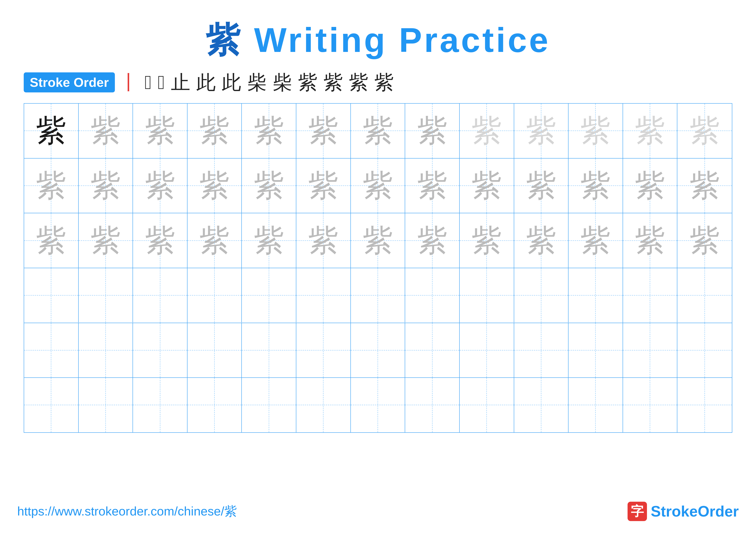 The width and height of the screenshot is (756, 534). What do you see at coordinates (206, 82) in the screenshot?
I see `stroke-5: 此` at bounding box center [206, 82].